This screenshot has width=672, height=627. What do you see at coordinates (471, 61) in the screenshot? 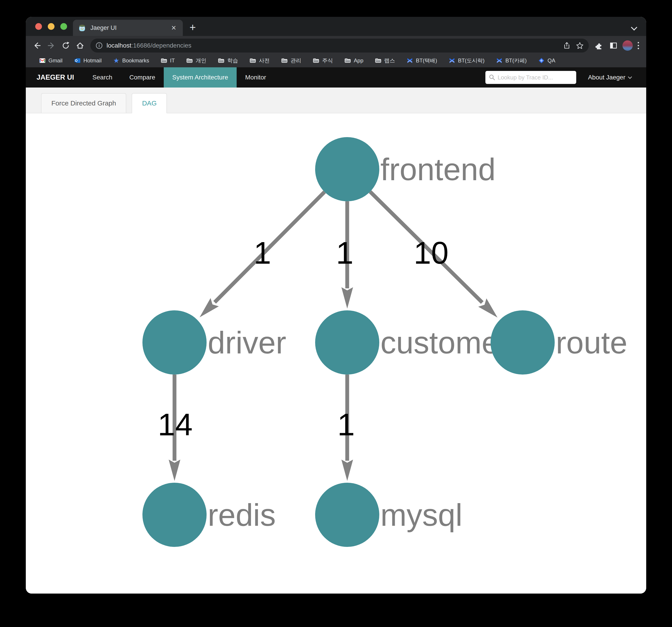
I see `bookmark-label: BT(도시락)` at bounding box center [471, 61].